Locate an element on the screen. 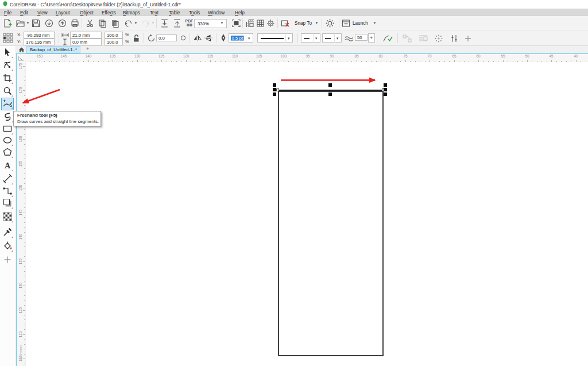 This screenshot has width=588, height=366. import-icon is located at coordinates (164, 23).